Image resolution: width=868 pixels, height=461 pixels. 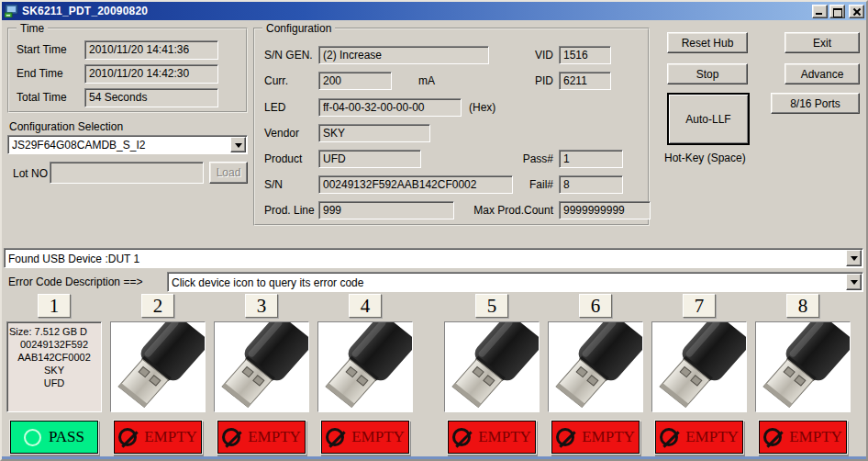 What do you see at coordinates (433, 258) in the screenshot?
I see `found-device-combo: Found USB Device :DUT 1` at bounding box center [433, 258].